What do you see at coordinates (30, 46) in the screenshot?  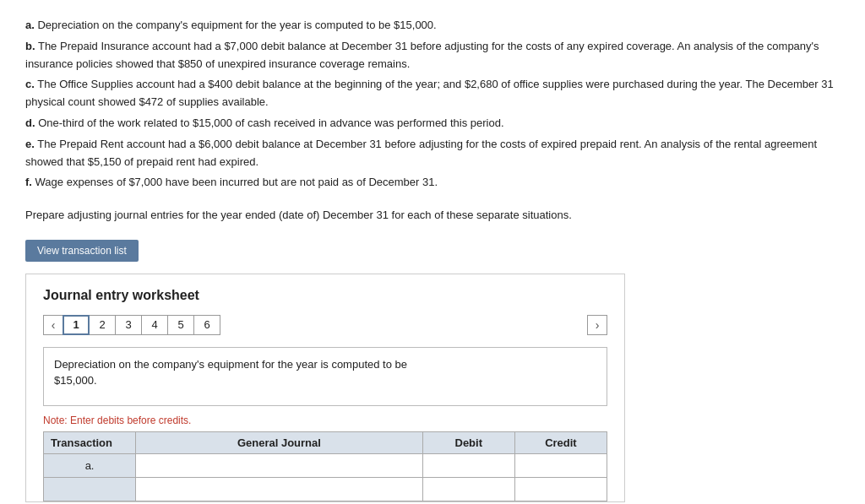 I see `item-b-label: b.` at bounding box center [30, 46].